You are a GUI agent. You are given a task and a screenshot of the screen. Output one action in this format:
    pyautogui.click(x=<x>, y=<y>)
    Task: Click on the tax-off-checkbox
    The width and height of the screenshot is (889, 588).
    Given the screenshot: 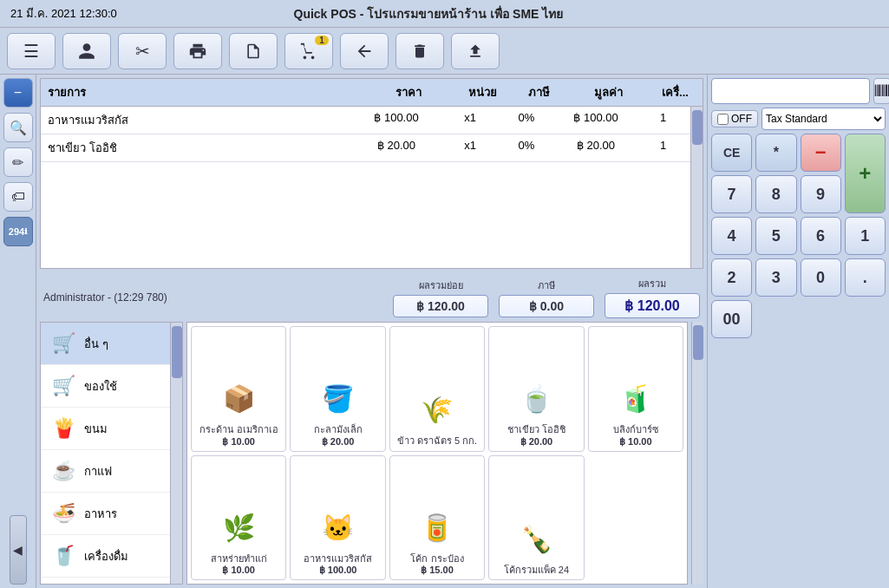 What is the action you would take?
    pyautogui.click(x=723, y=120)
    